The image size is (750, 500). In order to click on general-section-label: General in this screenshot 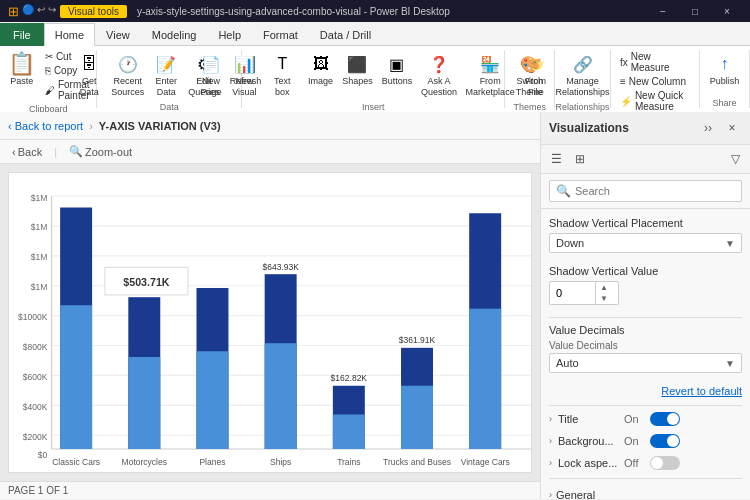, I will do `click(576, 494)`.